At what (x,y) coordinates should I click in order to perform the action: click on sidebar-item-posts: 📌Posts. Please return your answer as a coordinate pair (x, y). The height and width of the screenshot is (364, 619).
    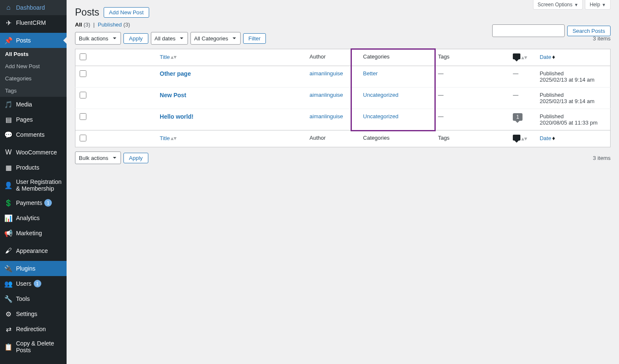
    Looking at the image, I should click on (33, 40).